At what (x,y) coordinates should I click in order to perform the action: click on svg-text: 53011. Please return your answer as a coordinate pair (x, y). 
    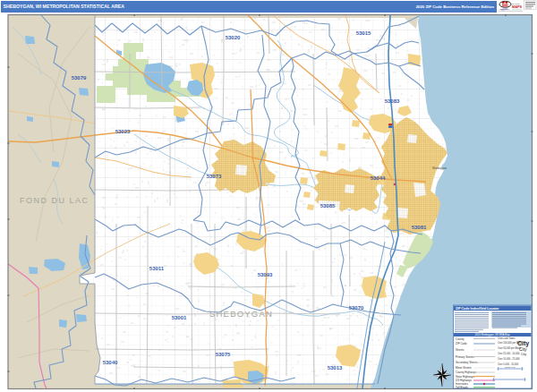
    Looking at the image, I should click on (158, 268).